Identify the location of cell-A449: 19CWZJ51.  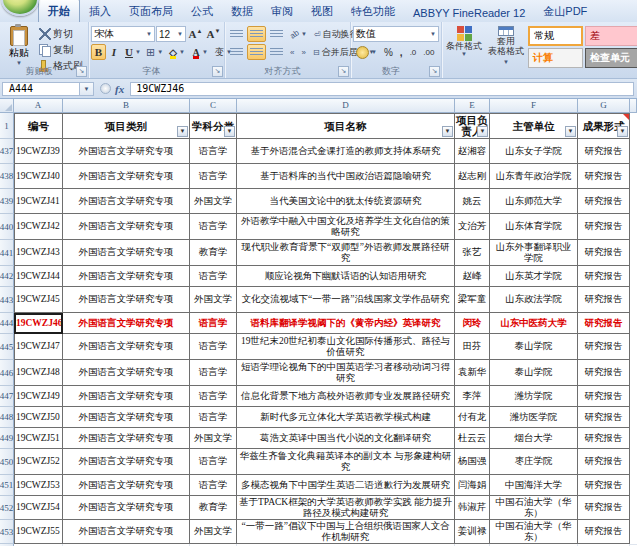
(38, 438).